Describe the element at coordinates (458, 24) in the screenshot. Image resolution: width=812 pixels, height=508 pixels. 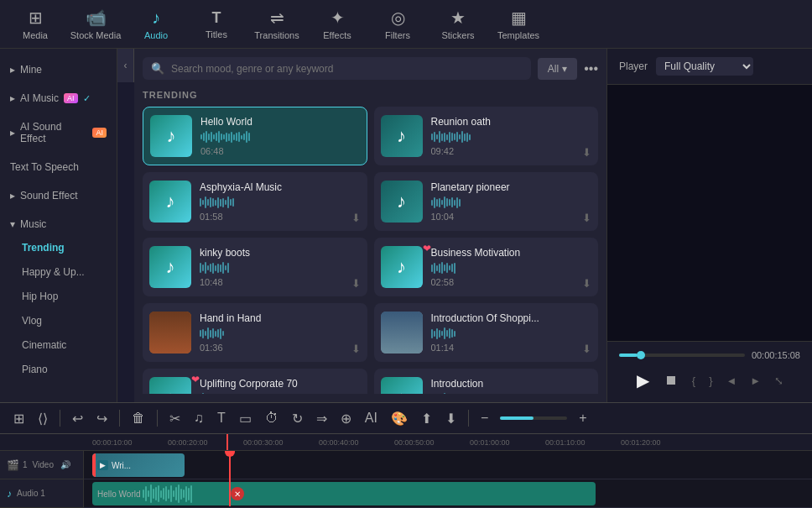
I see `toolbar-stickers: ★ Stickers` at that location.